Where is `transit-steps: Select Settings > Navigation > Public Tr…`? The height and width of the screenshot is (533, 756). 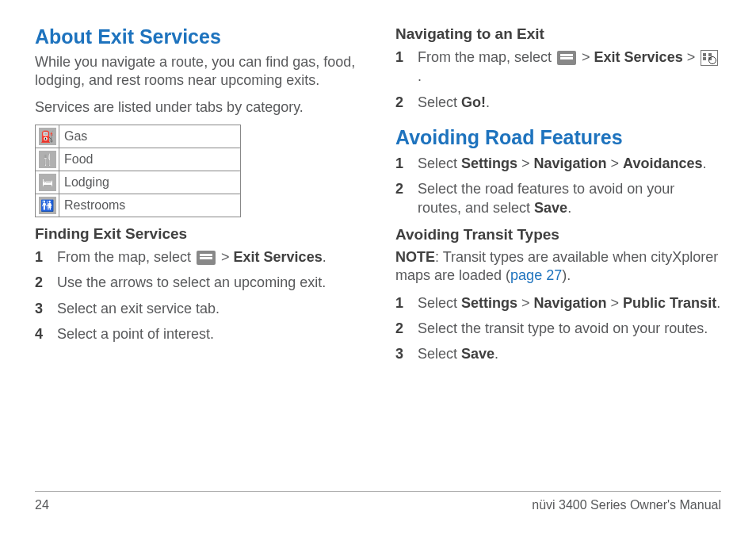
transit-steps: Select Settings > Navigation > Public Tr… is located at coordinates (558, 328).